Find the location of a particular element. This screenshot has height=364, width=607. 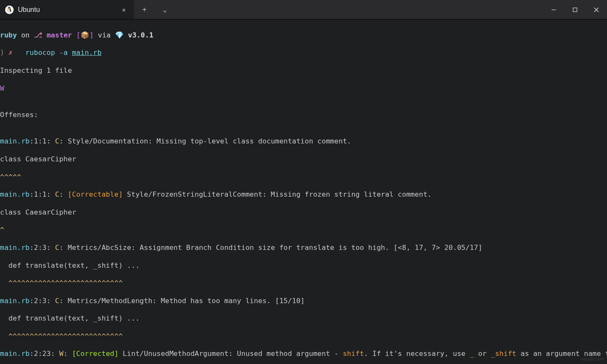

titlebar-spacer is located at coordinates (359, 9).